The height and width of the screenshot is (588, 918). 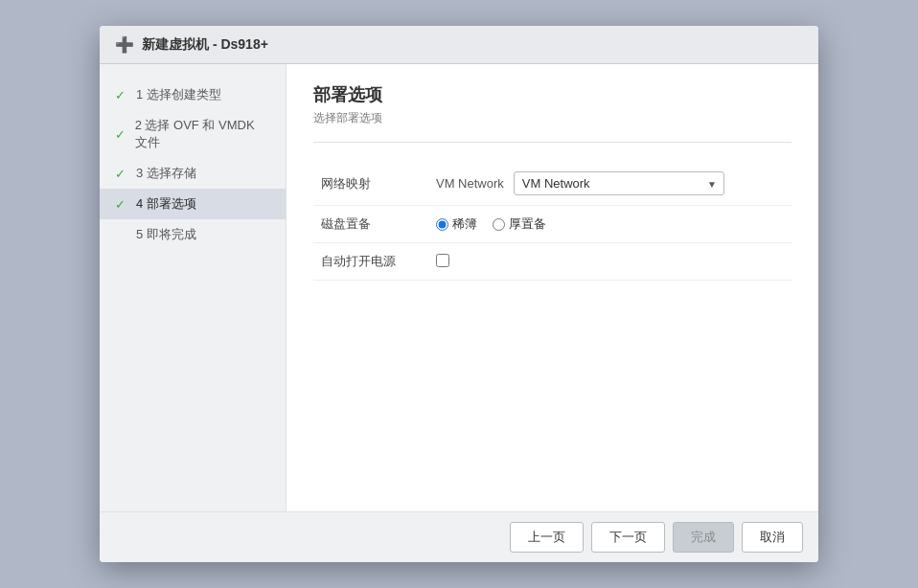 What do you see at coordinates (519, 224) in the screenshot?
I see `thick-provision-label: 厚置备` at bounding box center [519, 224].